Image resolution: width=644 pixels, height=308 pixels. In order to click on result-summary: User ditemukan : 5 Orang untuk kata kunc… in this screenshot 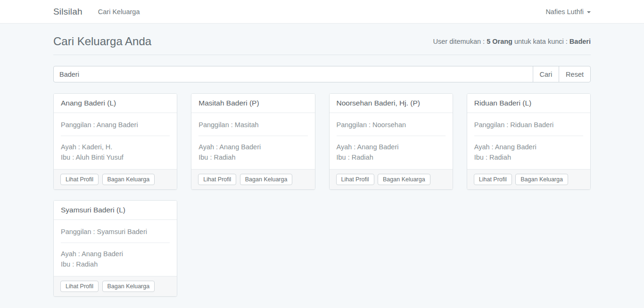, I will do `click(512, 41)`.